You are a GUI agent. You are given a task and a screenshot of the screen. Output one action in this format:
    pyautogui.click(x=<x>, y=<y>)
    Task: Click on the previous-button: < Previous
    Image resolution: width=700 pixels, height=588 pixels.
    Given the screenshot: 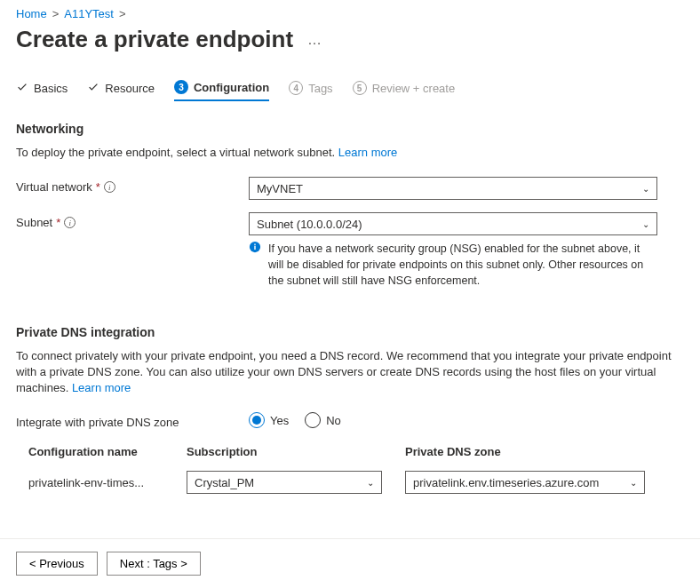 What is the action you would take?
    pyautogui.click(x=57, y=563)
    